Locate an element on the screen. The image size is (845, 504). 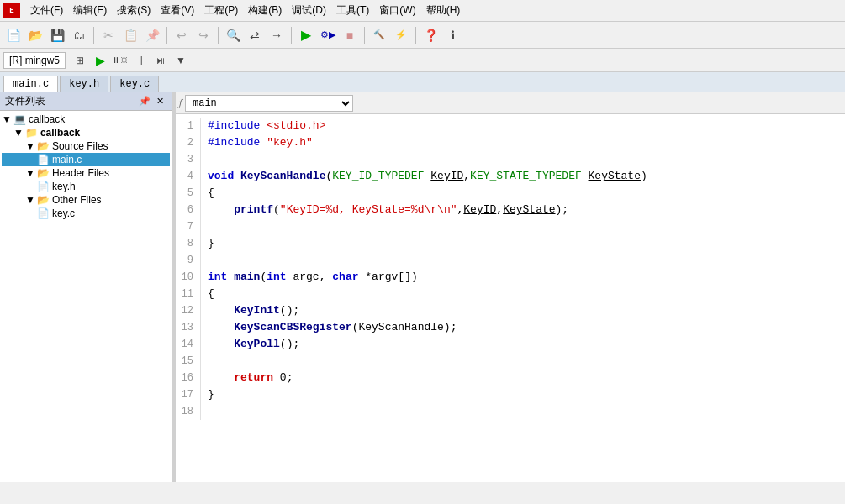
tab-main-c: main.c is located at coordinates (30, 84).